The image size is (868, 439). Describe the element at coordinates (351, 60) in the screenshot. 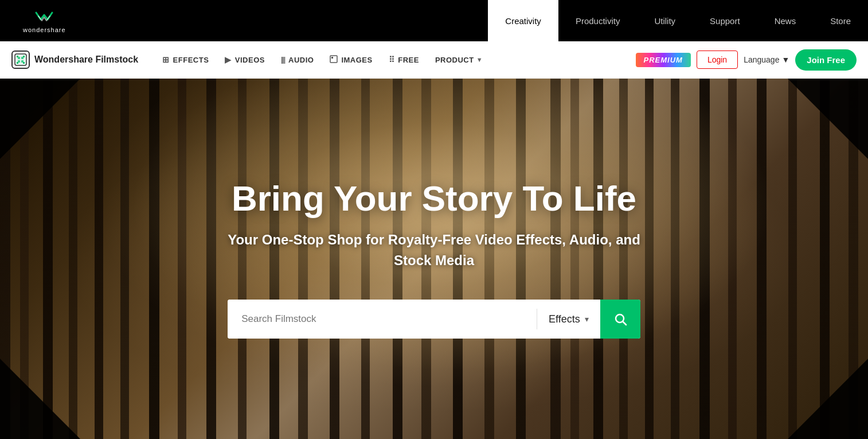

I see `second-nav-images: IMAGES` at that location.